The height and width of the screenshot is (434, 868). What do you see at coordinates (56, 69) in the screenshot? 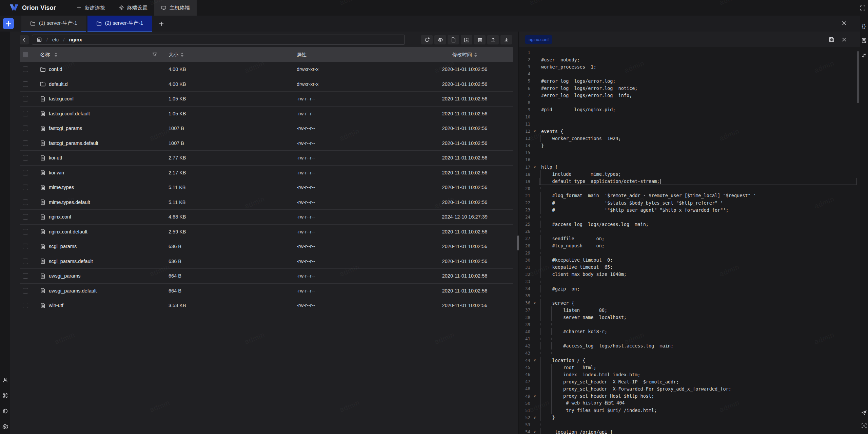
I see `file-name: conf.d` at bounding box center [56, 69].